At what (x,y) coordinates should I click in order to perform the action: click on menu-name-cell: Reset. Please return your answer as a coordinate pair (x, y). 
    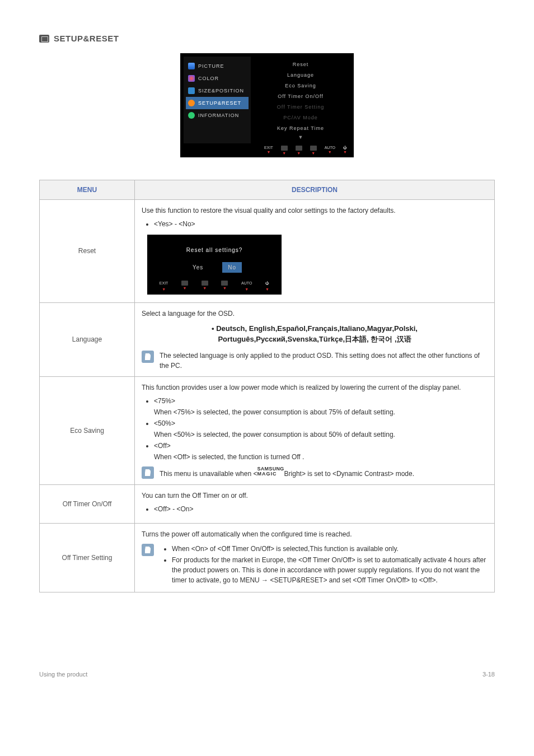
    Looking at the image, I should click on (87, 251).